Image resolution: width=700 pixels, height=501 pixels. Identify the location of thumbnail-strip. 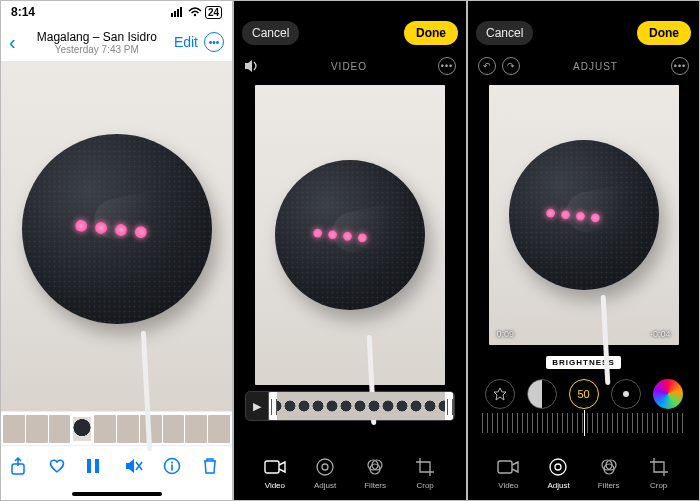
(116, 428).